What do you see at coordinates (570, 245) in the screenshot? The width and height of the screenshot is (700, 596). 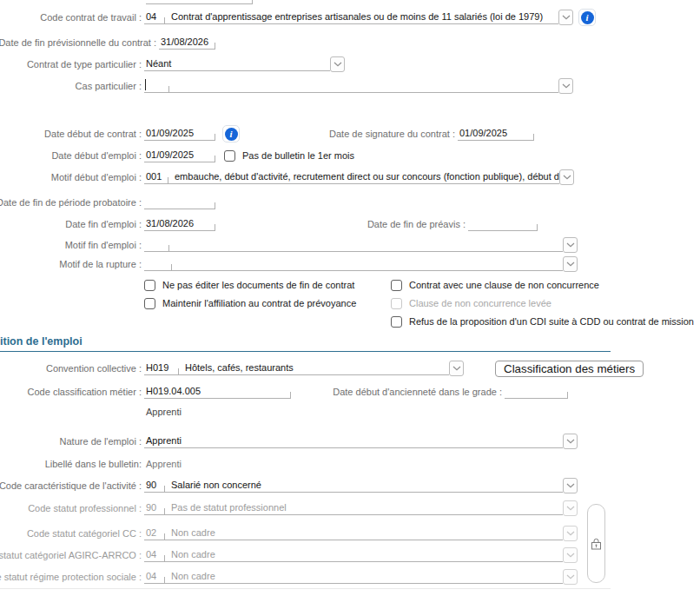 I see `motif-fin-emploi-dropdown-button` at bounding box center [570, 245].